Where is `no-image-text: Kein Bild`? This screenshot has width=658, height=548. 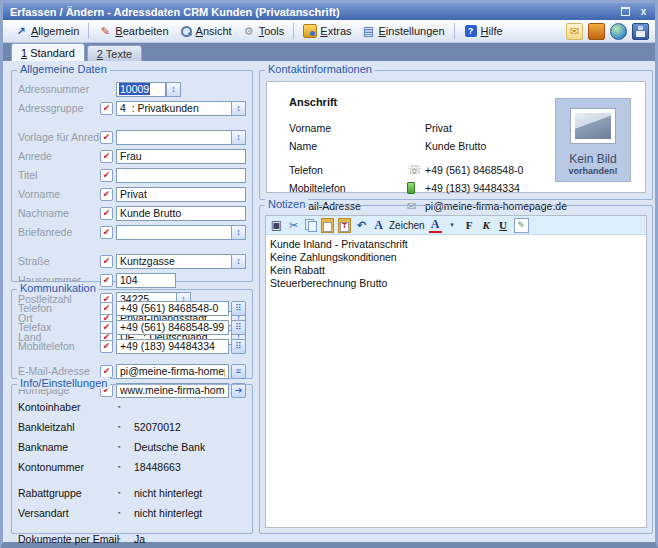 no-image-text: Kein Bild is located at coordinates (592, 159).